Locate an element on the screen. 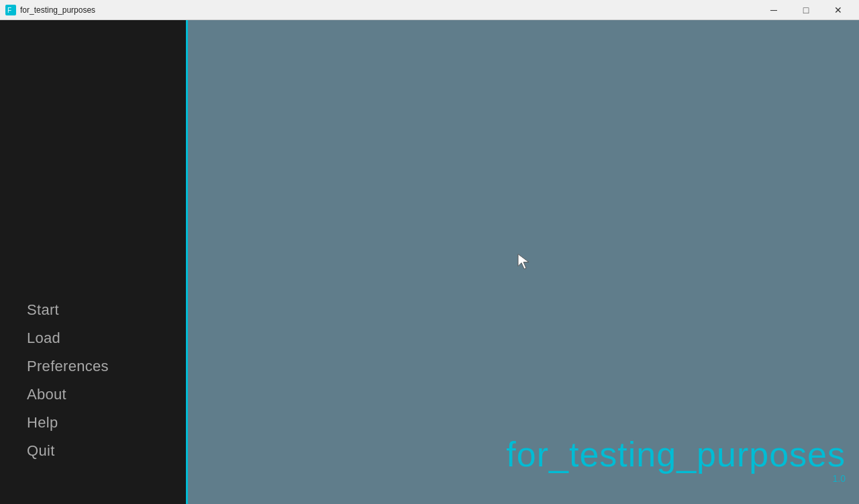 This screenshot has height=504, width=859. game-title-watermark: for_testing_purposes 1.0 is located at coordinates (676, 460).